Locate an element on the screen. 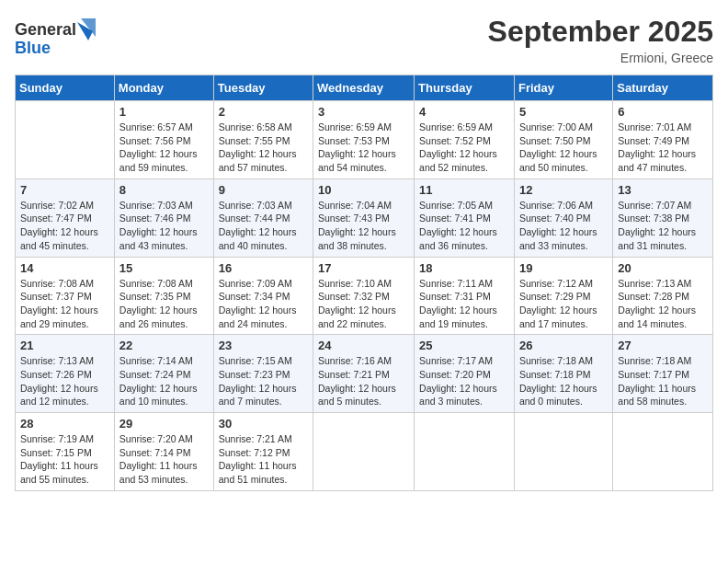  day-cell: 12Sunrise: 7:06 AM Sunset: 7:40 PM Dayli… is located at coordinates (563, 217).